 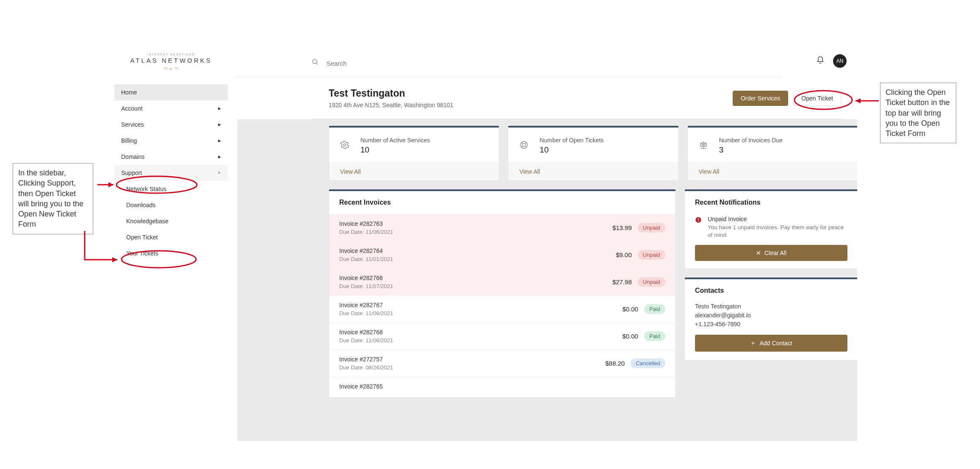 What do you see at coordinates (918, 113) in the screenshot?
I see `annotation-right: Clicking the Open Ticket button in the t…` at bounding box center [918, 113].